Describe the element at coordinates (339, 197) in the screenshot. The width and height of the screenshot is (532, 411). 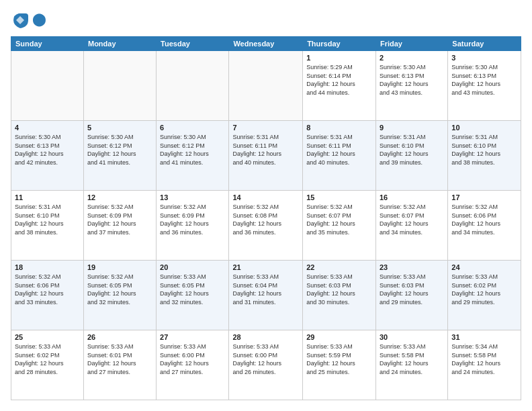
I see `day-number: 15` at that location.